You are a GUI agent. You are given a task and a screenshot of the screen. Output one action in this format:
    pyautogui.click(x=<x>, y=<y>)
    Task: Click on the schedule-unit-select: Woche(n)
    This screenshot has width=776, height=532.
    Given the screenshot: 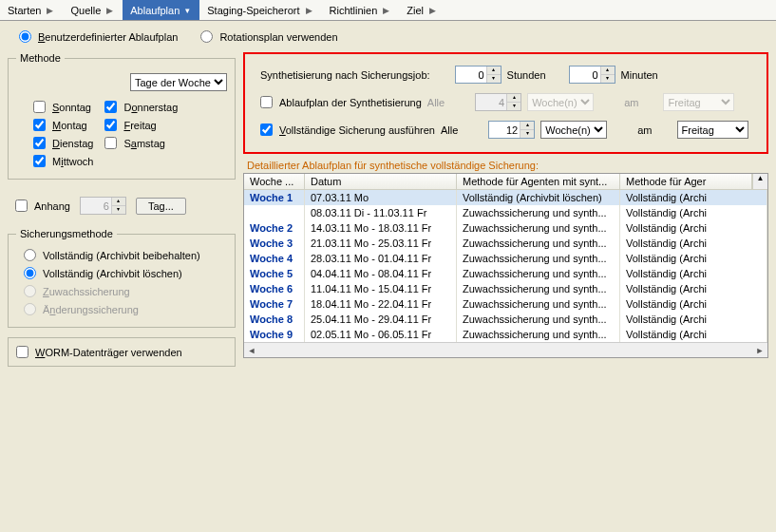 What is the action you would take?
    pyautogui.click(x=560, y=103)
    